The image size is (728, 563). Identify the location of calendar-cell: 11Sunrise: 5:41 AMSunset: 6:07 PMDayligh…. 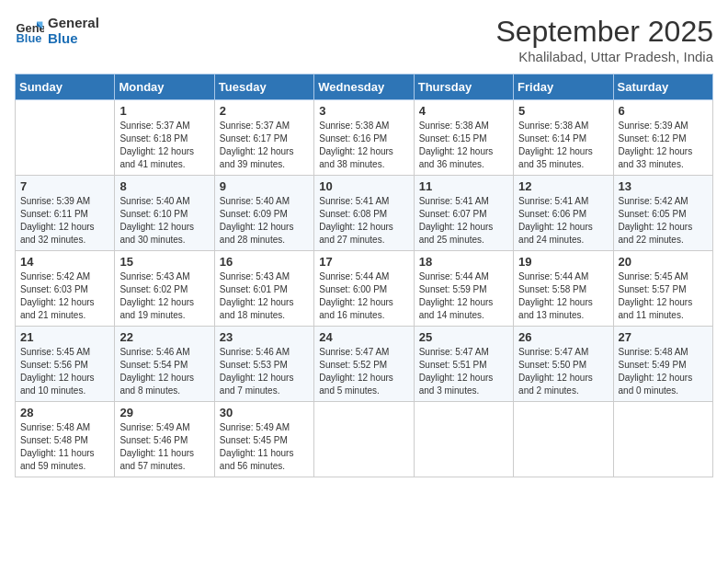
(463, 213).